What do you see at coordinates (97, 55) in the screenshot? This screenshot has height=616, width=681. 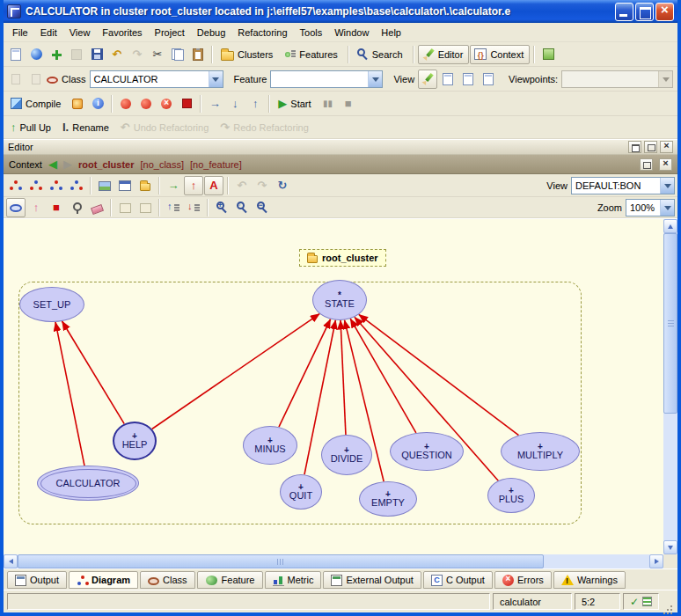 I see `save-button` at bounding box center [97, 55].